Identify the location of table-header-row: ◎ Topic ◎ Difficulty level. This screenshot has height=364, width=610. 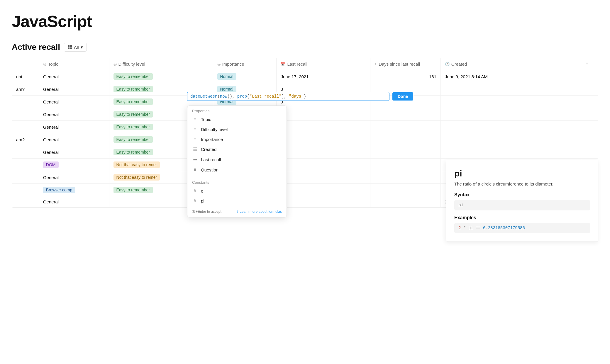
(305, 64).